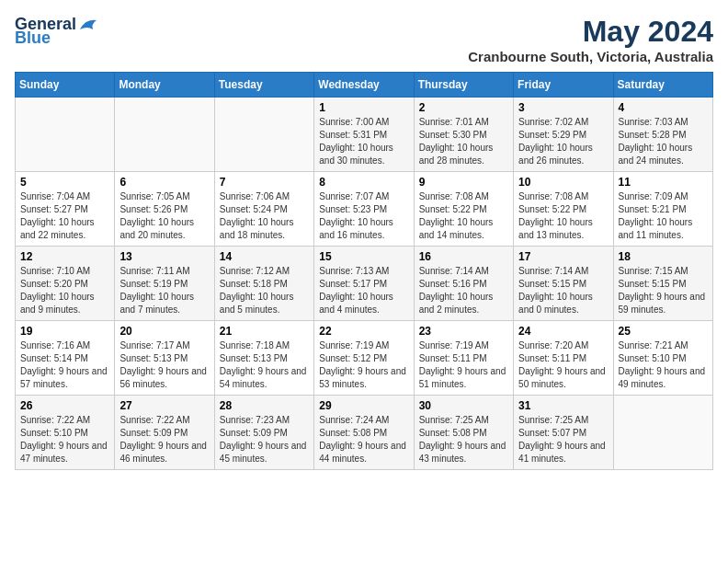 Image resolution: width=728 pixels, height=563 pixels. I want to click on logo-bird-icon, so click(88, 25).